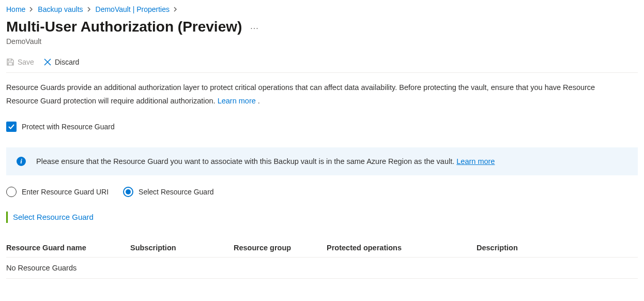  I want to click on col-header-subscription: Subscription, so click(182, 248).